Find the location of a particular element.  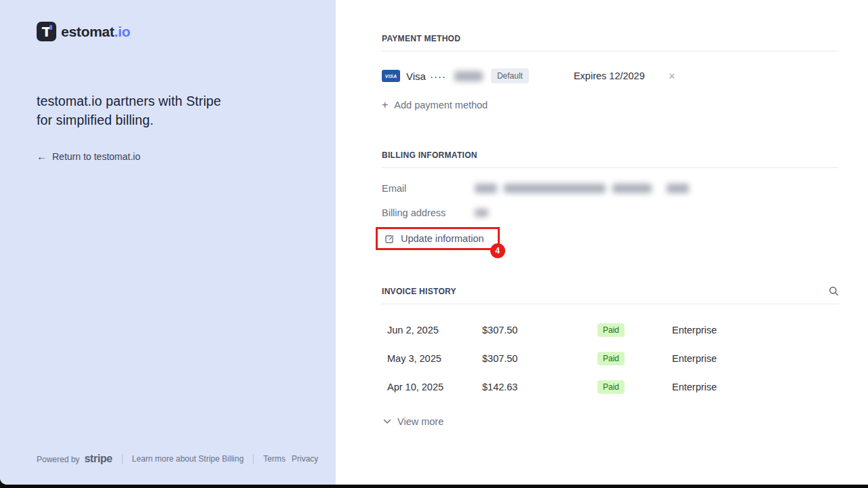

redacted-billing-address-value is located at coordinates (481, 213).